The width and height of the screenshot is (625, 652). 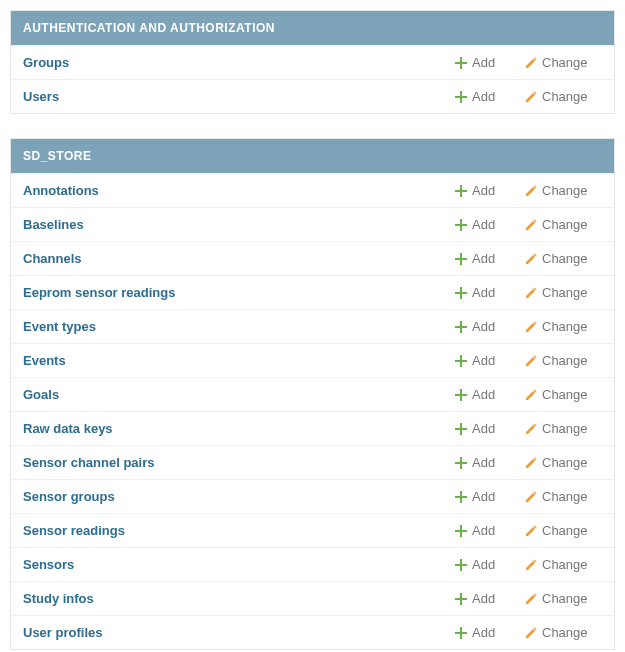 I want to click on module-header: SD_STORE, so click(x=312, y=156).